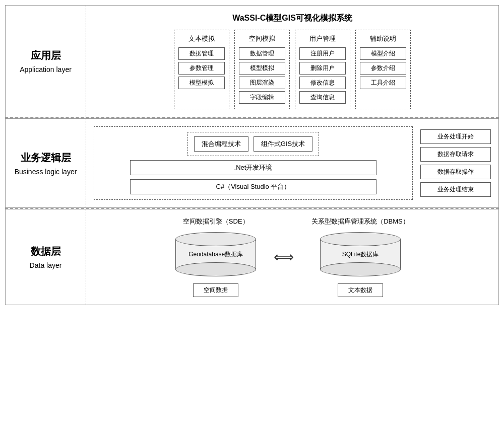 Image resolution: width=504 pixels, height=435 pixels. What do you see at coordinates (360, 222) in the screenshot?
I see `right-db-label: 关系型数据库管理系统（DBMS）` at bounding box center [360, 222].